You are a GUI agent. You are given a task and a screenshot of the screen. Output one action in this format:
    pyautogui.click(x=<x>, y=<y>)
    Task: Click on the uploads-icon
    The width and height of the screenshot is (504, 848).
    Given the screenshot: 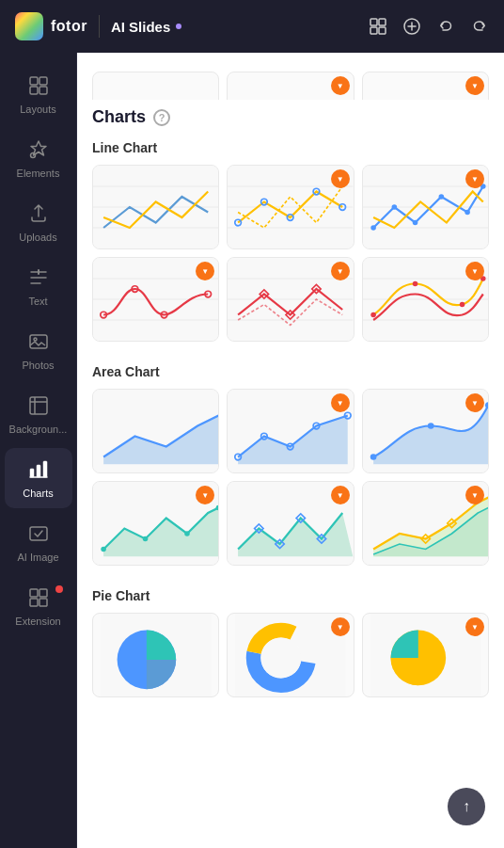 What is the action you would take?
    pyautogui.click(x=39, y=214)
    